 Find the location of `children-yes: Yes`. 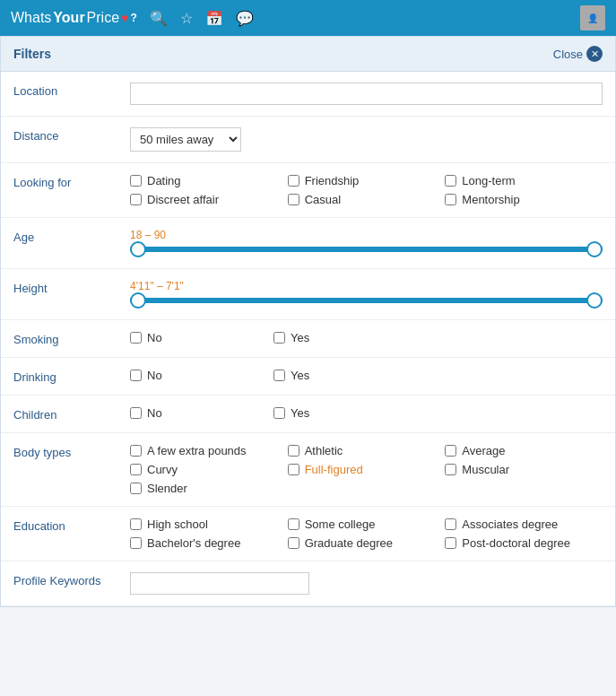

children-yes: Yes is located at coordinates (345, 413).